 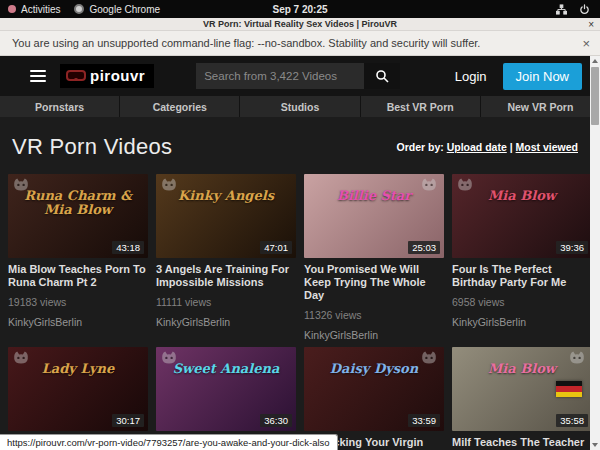 I want to click on video-thumbnail: Mia Blow 39:36, so click(x=522, y=216).